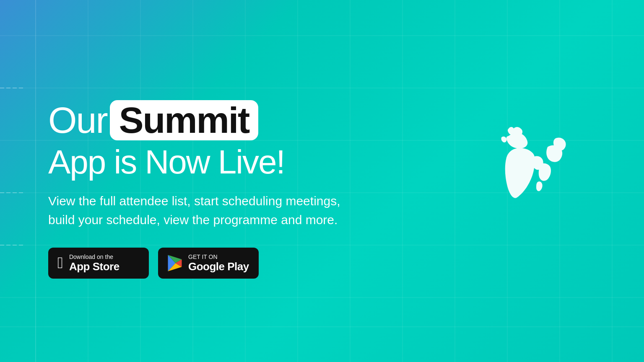 This screenshot has height=362, width=644. I want to click on app-store-big-label: App Store, so click(94, 266).